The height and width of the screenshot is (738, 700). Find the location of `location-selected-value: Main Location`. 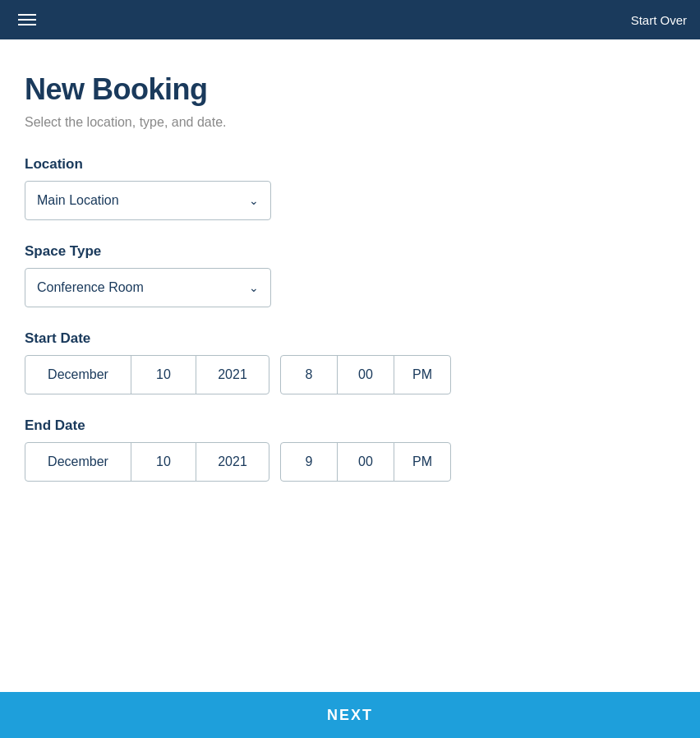

location-selected-value: Main Location is located at coordinates (78, 201).